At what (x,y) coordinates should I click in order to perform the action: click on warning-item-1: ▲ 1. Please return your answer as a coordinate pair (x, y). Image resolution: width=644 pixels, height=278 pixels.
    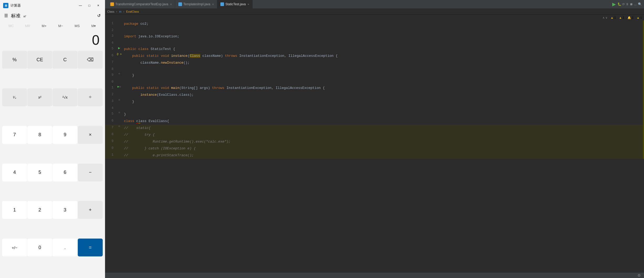
    Looking at the image, I should click on (613, 18).